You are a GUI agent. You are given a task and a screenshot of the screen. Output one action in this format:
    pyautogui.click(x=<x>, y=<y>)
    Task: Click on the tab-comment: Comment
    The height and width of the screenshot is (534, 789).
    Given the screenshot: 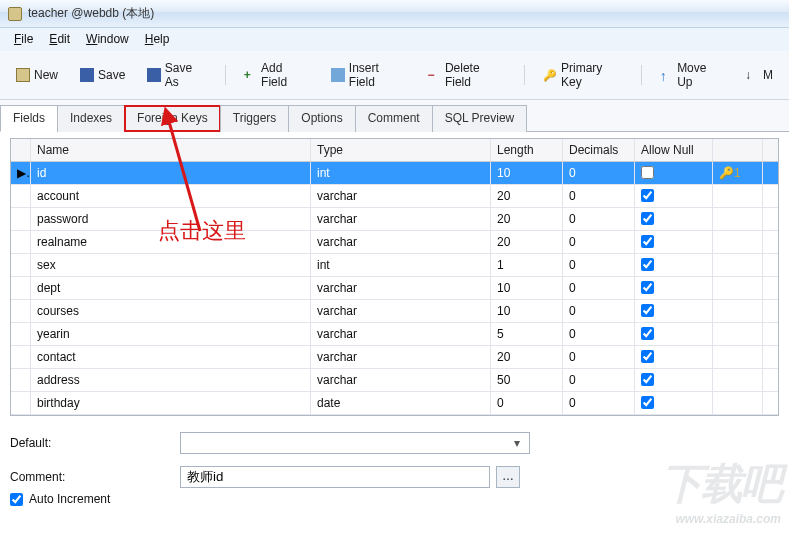 What is the action you would take?
    pyautogui.click(x=394, y=118)
    